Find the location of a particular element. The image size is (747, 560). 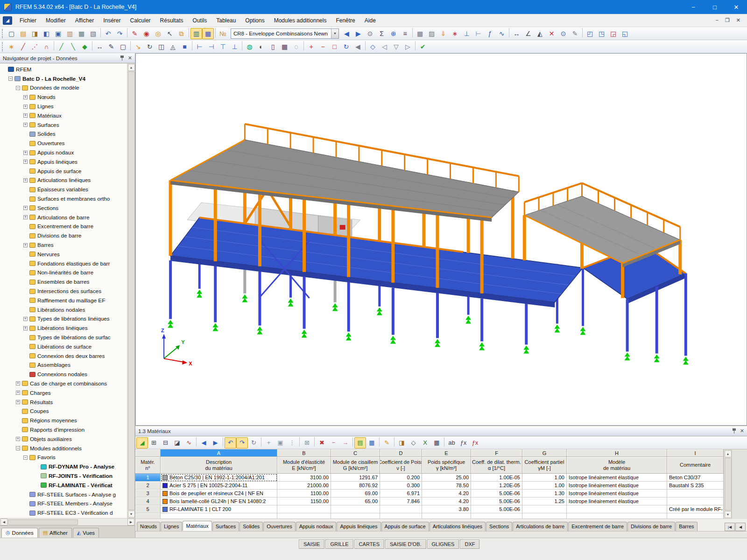

cell-specific-weight: 25.00 is located at coordinates (446, 478).